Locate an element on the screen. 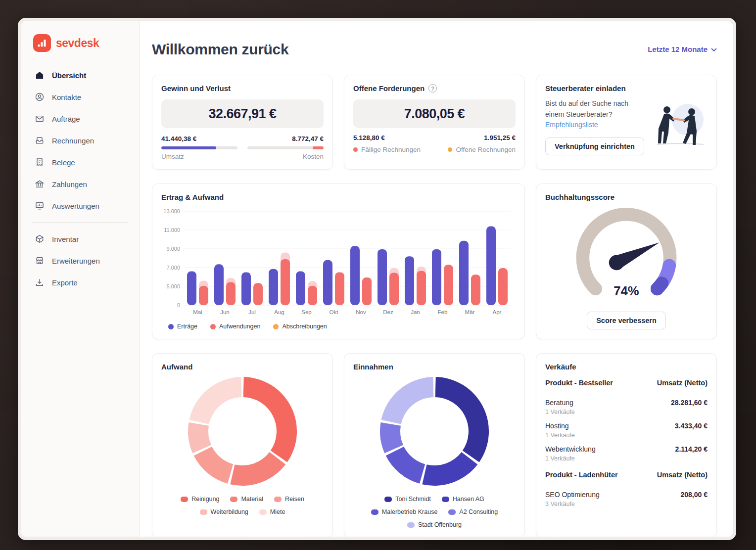 This screenshot has height=550, width=756. x-tick-label: Nov is located at coordinates (361, 312).